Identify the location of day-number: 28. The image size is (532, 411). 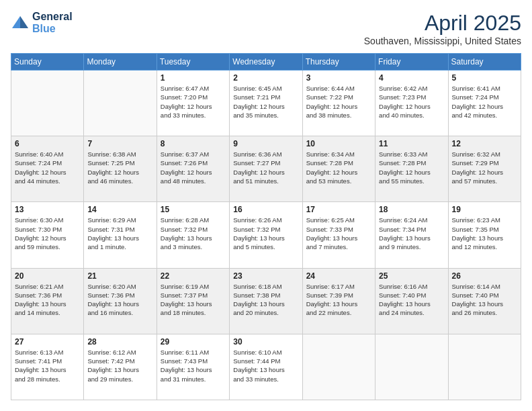
(120, 342).